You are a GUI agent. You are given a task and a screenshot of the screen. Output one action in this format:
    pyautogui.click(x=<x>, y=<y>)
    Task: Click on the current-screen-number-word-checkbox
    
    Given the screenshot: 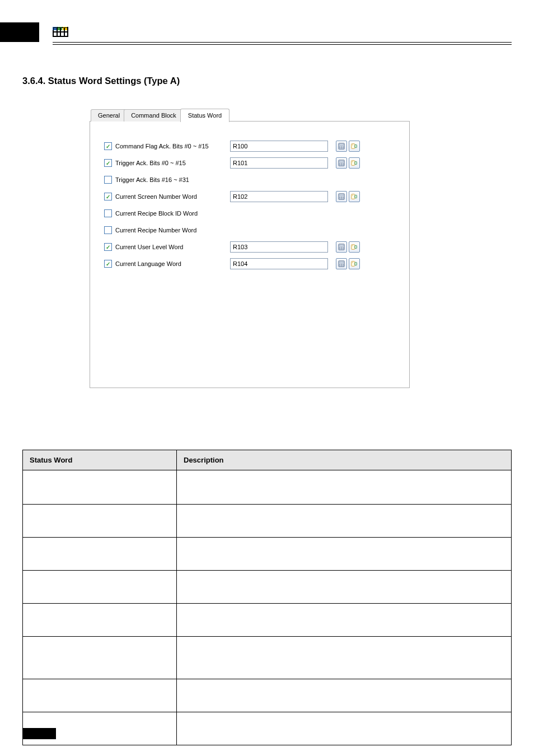 What is the action you would take?
    pyautogui.click(x=108, y=197)
    